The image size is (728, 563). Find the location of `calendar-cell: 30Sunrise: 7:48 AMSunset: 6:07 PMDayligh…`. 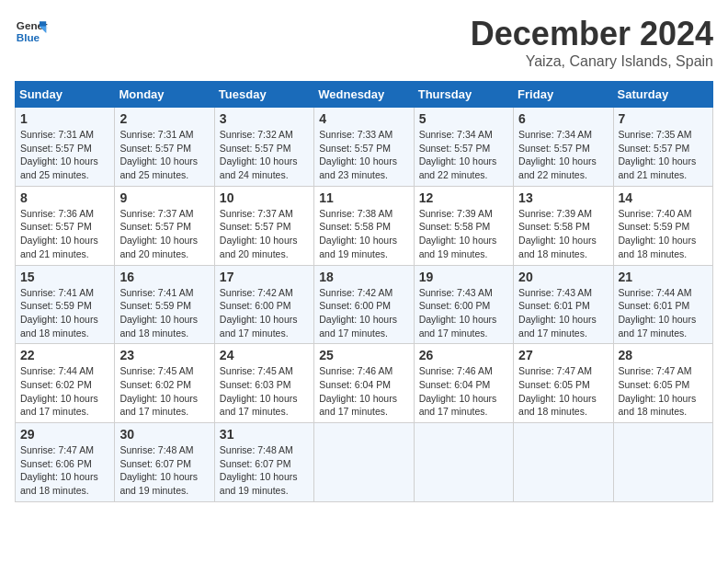

calendar-cell: 30Sunrise: 7:48 AMSunset: 6:07 PMDayligh… is located at coordinates (165, 463).